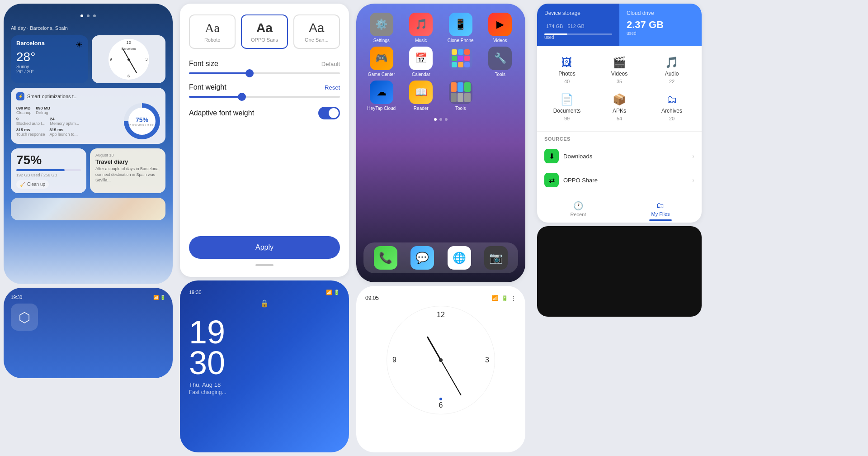 This screenshot has height=456, width=868. I want to click on center-dot, so click(128, 60).